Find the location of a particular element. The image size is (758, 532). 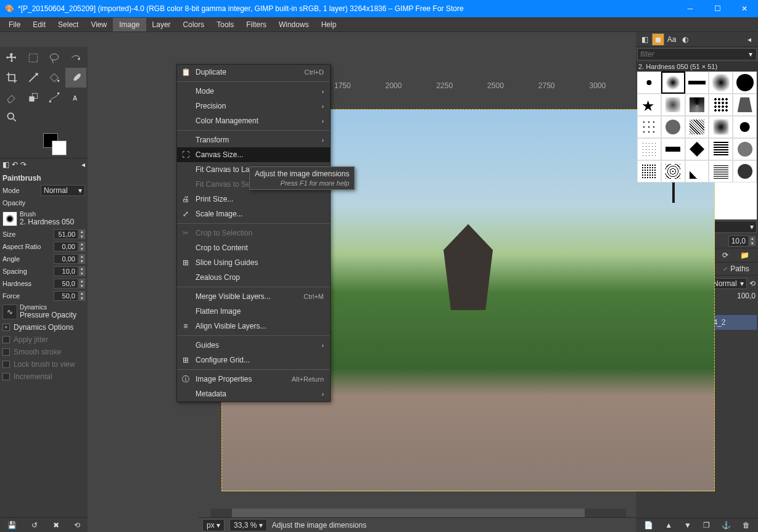

paintbrush-tool is located at coordinates (76, 78).